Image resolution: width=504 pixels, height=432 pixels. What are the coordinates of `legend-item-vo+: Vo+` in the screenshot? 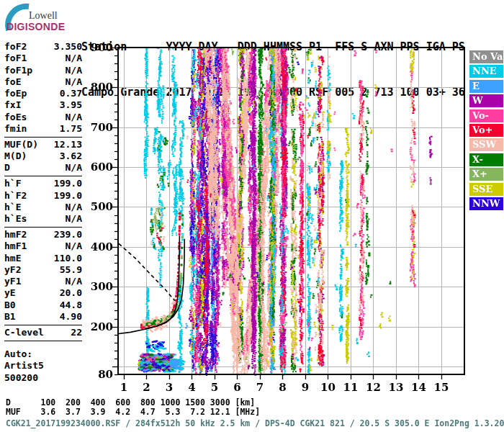 It's located at (487, 130).